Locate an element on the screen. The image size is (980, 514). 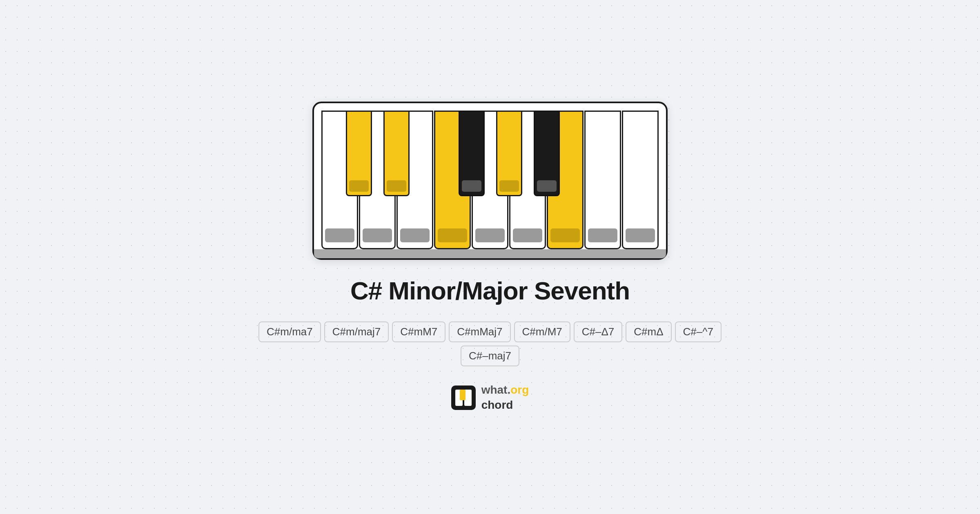
white-key-bottom-E is located at coordinates (415, 235).